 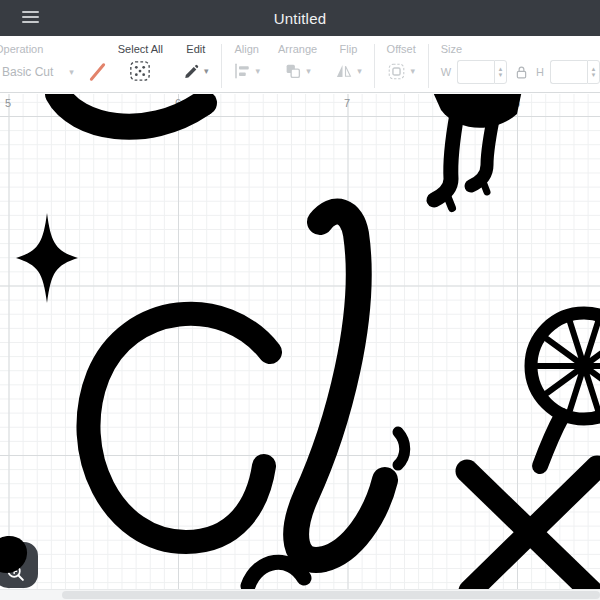 What do you see at coordinates (401, 71) in the screenshot?
I see `offset-button: ▾` at bounding box center [401, 71].